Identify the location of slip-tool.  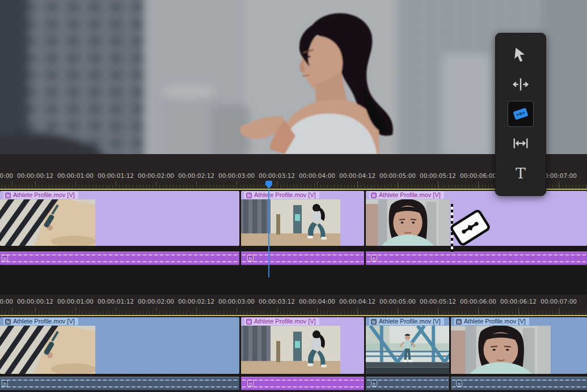
(521, 143).